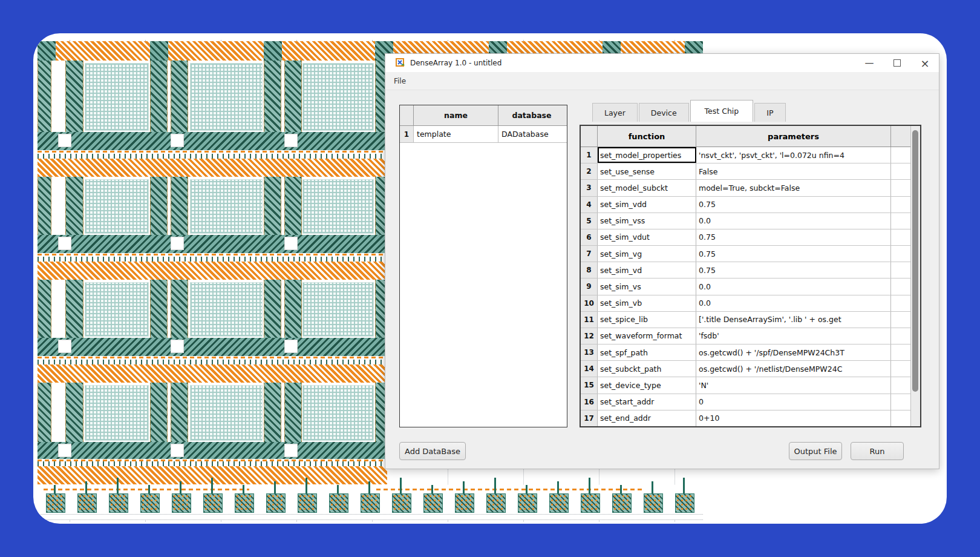  I want to click on function-cell: set_sim_vs, so click(647, 286).